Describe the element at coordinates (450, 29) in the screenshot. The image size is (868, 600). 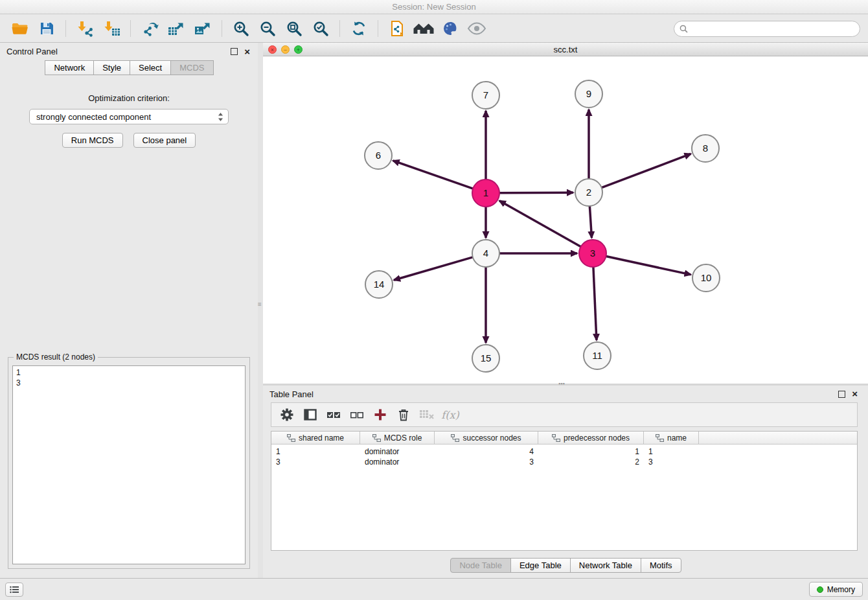
I see `apply-style-button` at that location.